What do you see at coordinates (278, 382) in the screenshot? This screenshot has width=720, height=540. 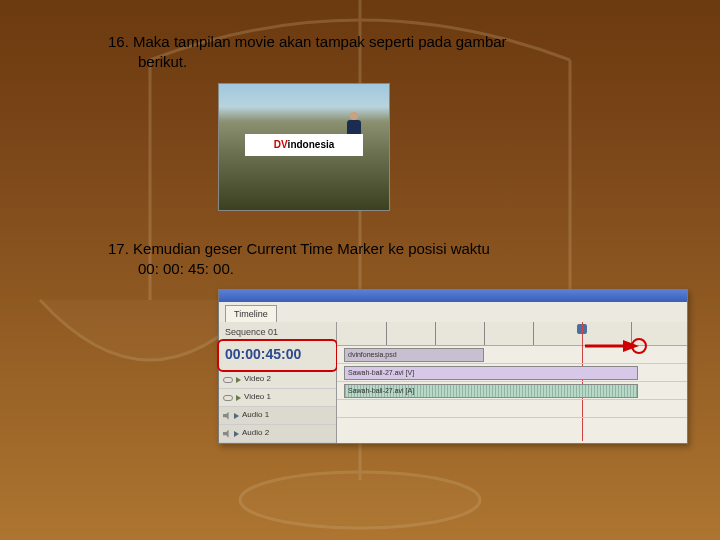 I see `timeline-track-header-column: Sequence 01 00:00:45:00 Video 2 Video 1` at bounding box center [278, 382].